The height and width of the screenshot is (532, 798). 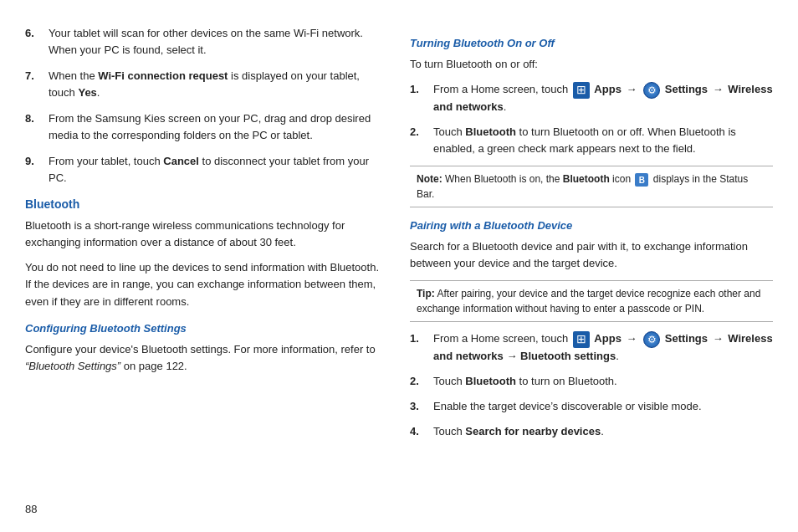 I want to click on pairing-step-4: 4. Touch Search for nearby devices., so click(x=591, y=432).